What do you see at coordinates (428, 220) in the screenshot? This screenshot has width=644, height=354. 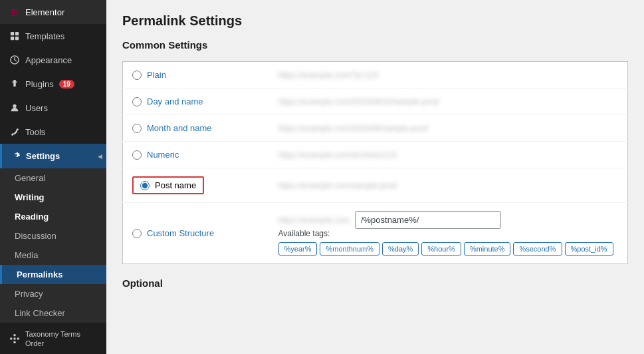 I see `custom-structure-input` at bounding box center [428, 220].